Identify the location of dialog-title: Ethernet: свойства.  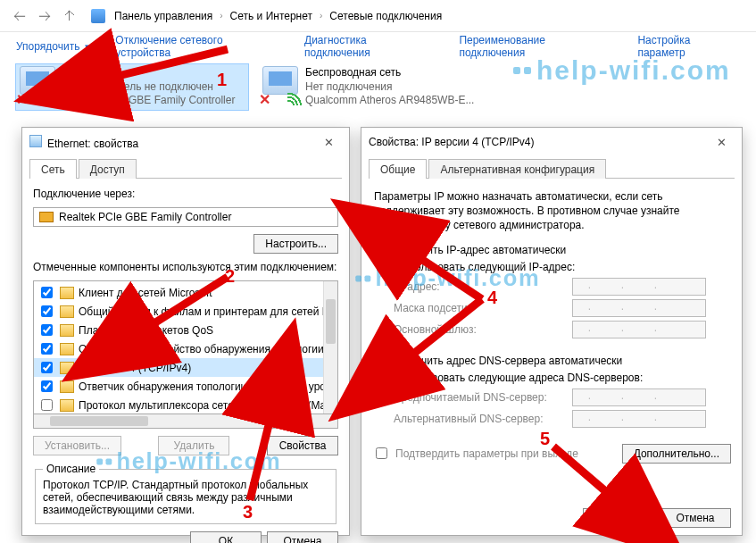
(84, 143).